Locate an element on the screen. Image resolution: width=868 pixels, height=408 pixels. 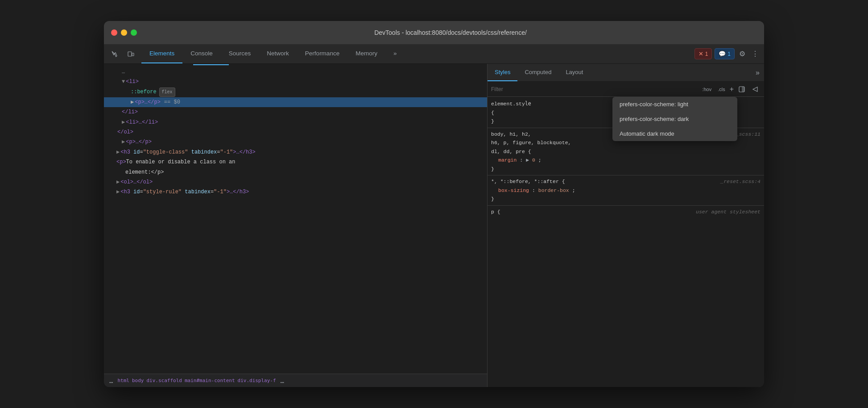
toolbar-left is located at coordinates (123, 54).